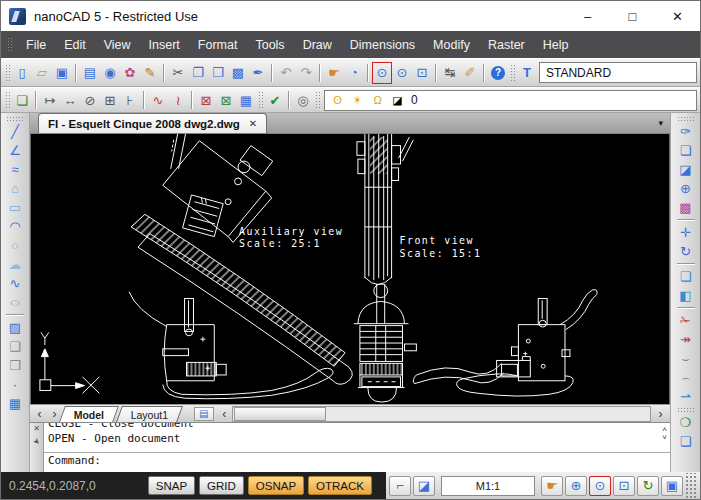 The height and width of the screenshot is (500, 701). Describe the element at coordinates (400, 486) in the screenshot. I see `ucs-toggle-button: ⌐` at that location.